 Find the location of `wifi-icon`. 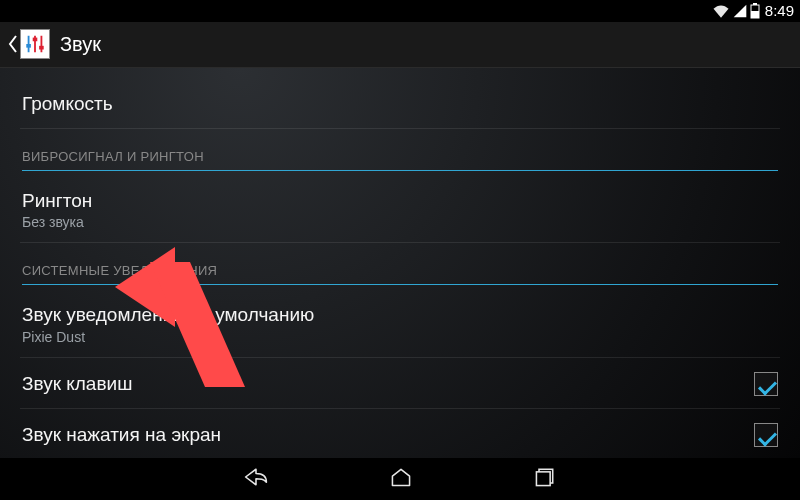

wifi-icon is located at coordinates (721, 11).